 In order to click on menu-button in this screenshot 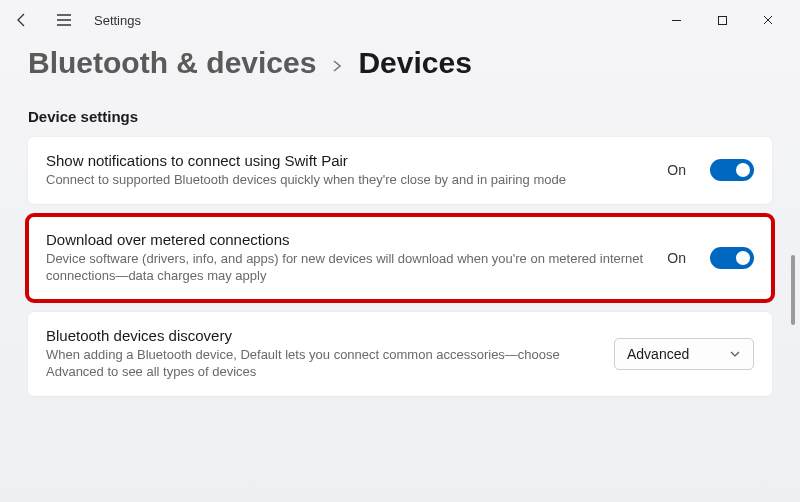, I will do `click(64, 20)`.